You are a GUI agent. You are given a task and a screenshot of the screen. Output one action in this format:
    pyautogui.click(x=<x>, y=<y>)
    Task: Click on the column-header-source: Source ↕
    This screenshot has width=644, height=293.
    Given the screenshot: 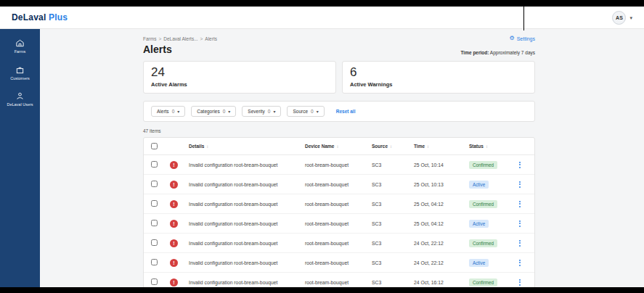 What is the action you would take?
    pyautogui.click(x=393, y=146)
    